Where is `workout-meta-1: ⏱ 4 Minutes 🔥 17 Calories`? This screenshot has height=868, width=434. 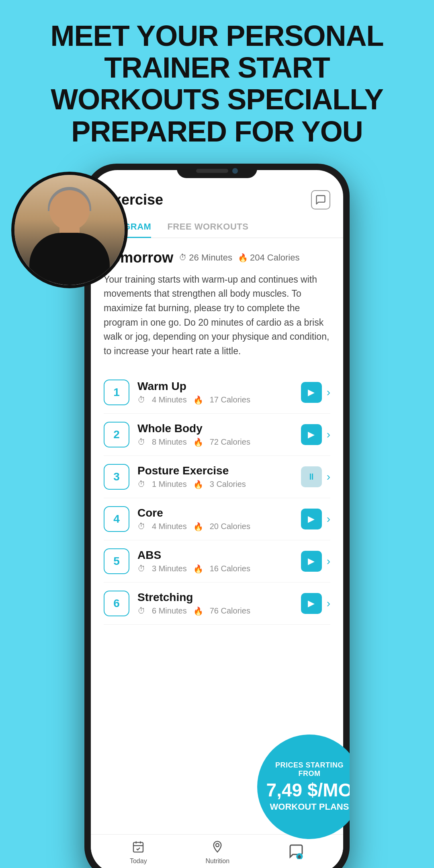 workout-meta-1: ⏱ 4 Minutes 🔥 17 Calories is located at coordinates (219, 400).